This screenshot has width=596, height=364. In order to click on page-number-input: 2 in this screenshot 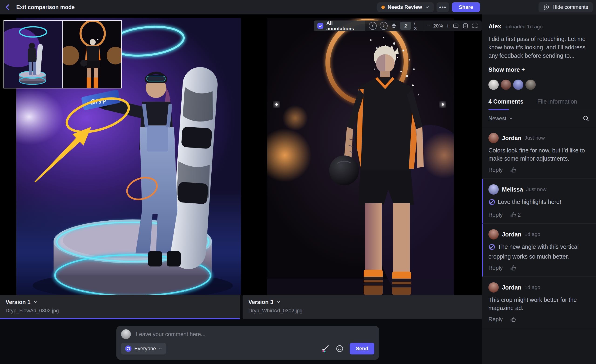, I will do `click(406, 26)`.